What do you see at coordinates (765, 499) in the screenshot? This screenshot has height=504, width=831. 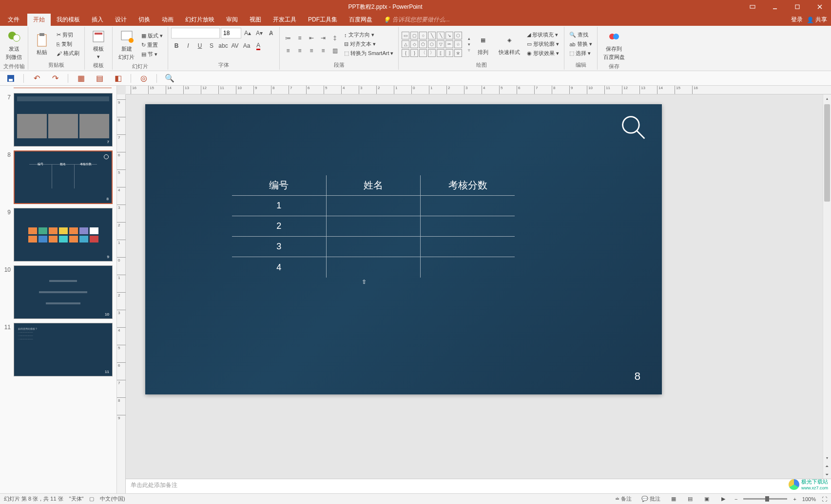 I see `zoom-slider` at bounding box center [765, 499].